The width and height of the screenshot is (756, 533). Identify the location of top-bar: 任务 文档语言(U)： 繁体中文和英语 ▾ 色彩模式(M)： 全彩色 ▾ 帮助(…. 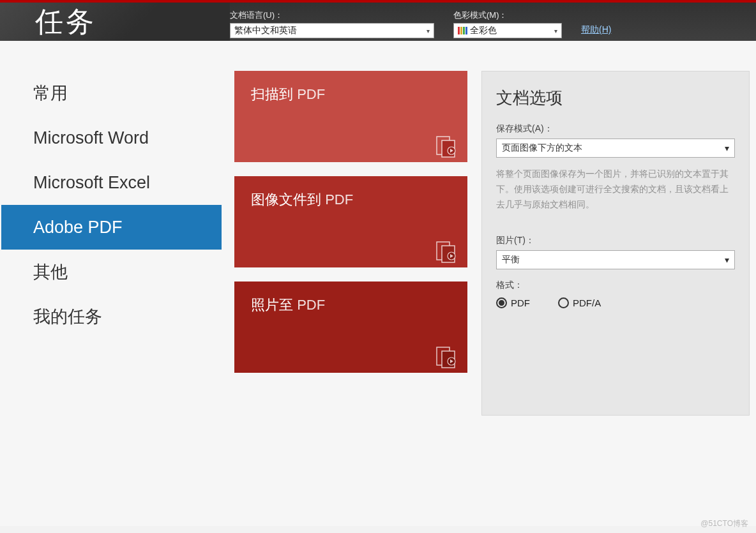
(378, 20).